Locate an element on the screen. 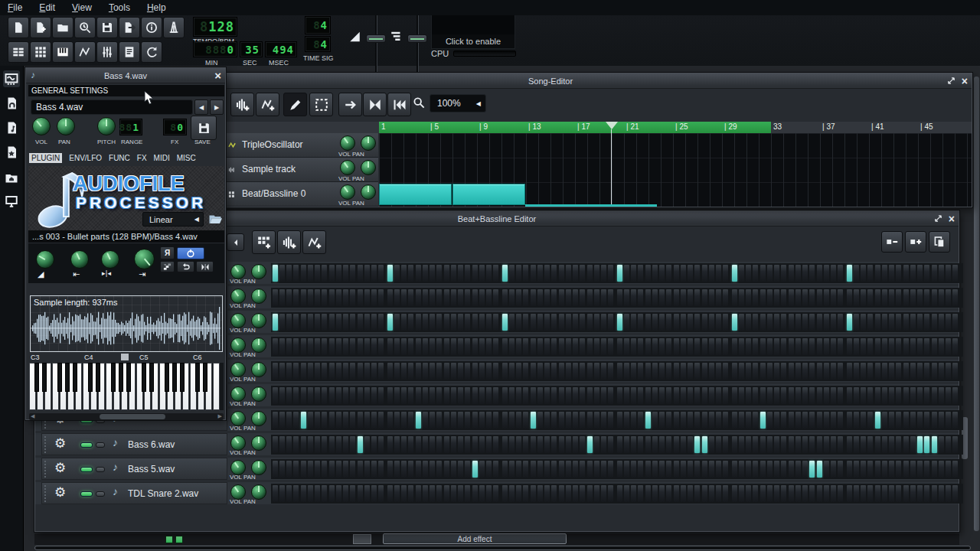 Image resolution: width=980 pixels, height=551 pixels. playhead-marker is located at coordinates (612, 126).